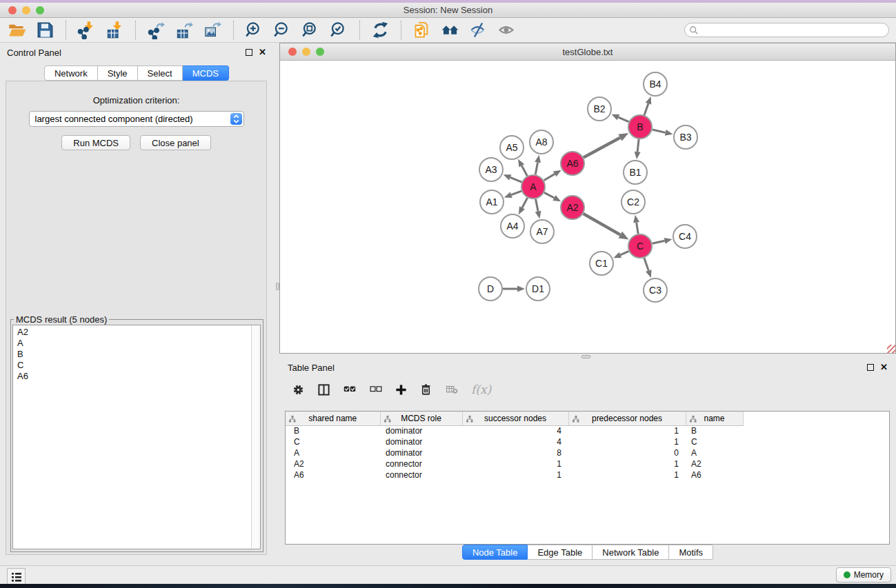 Image resolution: width=896 pixels, height=588 pixels. What do you see at coordinates (601, 148) in the screenshot?
I see `graph-edge-A6-B` at bounding box center [601, 148].